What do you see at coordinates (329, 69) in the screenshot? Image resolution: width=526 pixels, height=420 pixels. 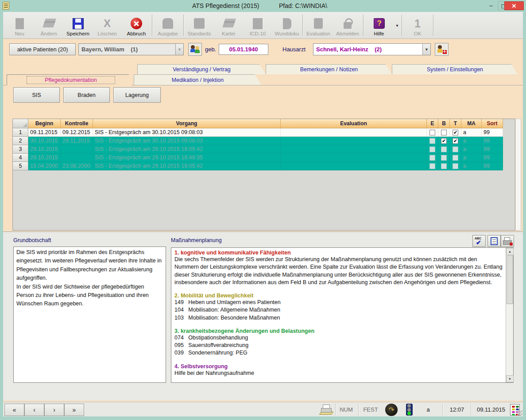 I see `tab-bemerkungen-notizen: Bemerkungen / Notizen` at bounding box center [329, 69].